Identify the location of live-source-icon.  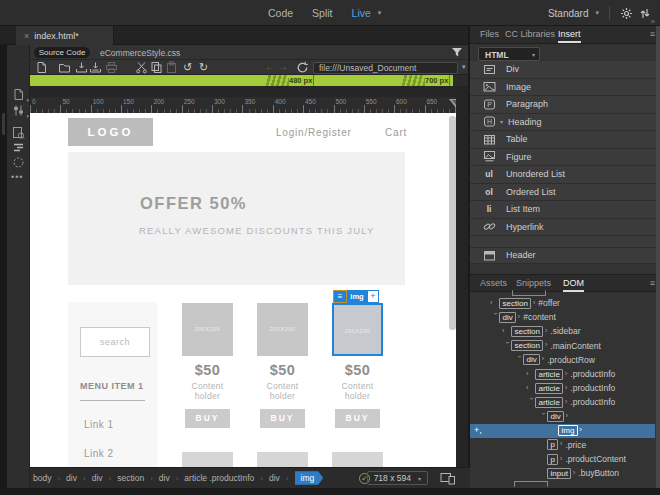
(18, 132).